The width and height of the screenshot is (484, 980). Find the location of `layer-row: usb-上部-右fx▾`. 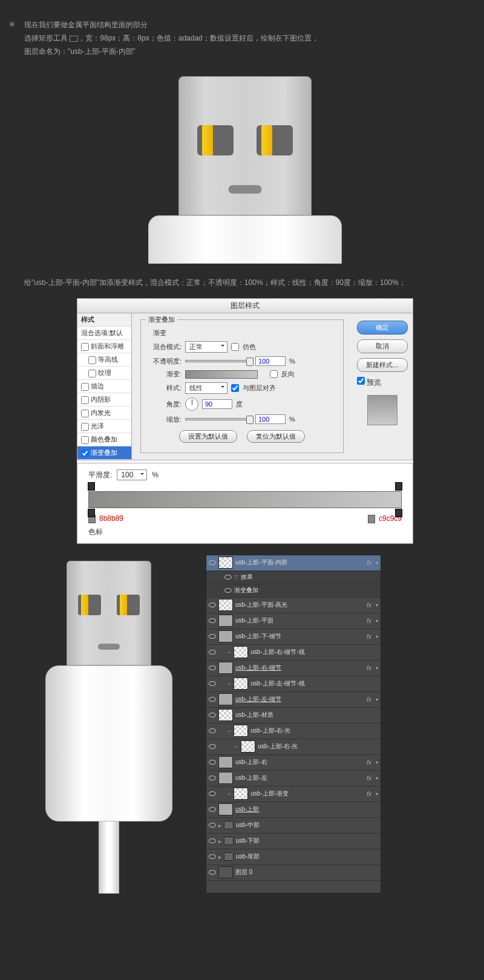

layer-row: usb-上部-右fx▾ is located at coordinates (293, 763).